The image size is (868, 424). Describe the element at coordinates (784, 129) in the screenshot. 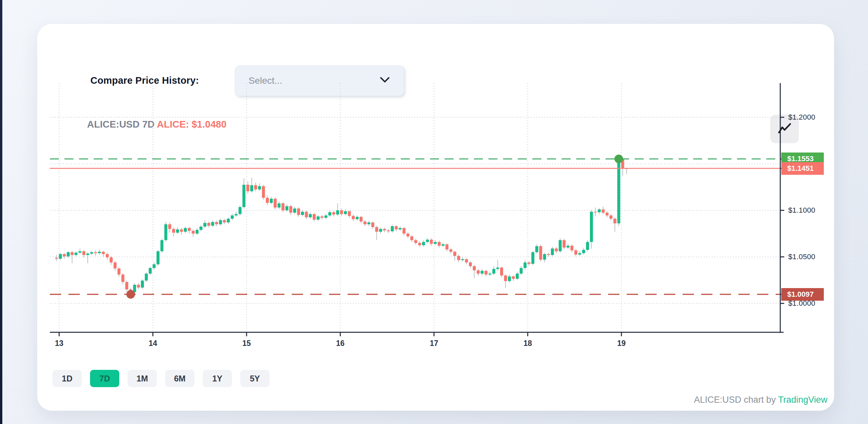

I see `trending-line-icon` at that location.